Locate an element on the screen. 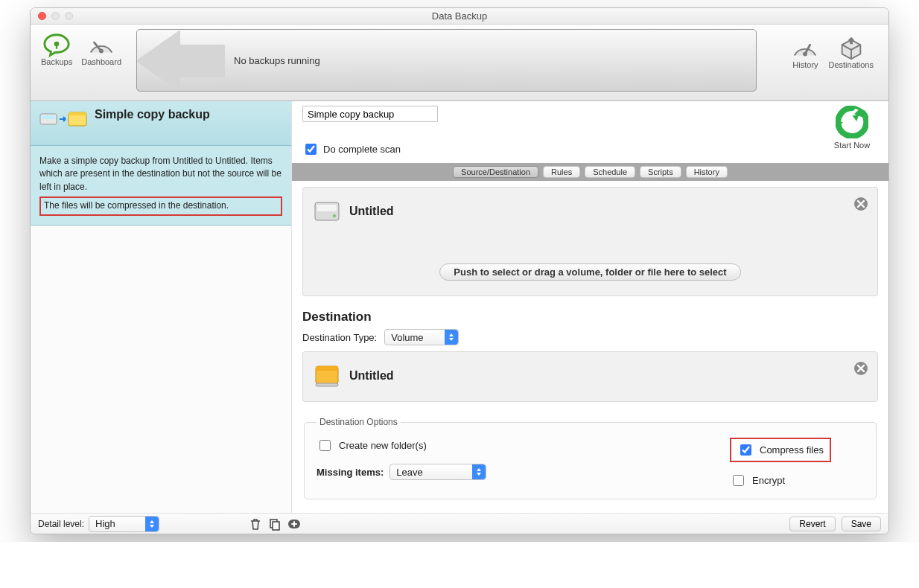 This screenshot has height=588, width=919. tab-rules: Rules is located at coordinates (562, 172).